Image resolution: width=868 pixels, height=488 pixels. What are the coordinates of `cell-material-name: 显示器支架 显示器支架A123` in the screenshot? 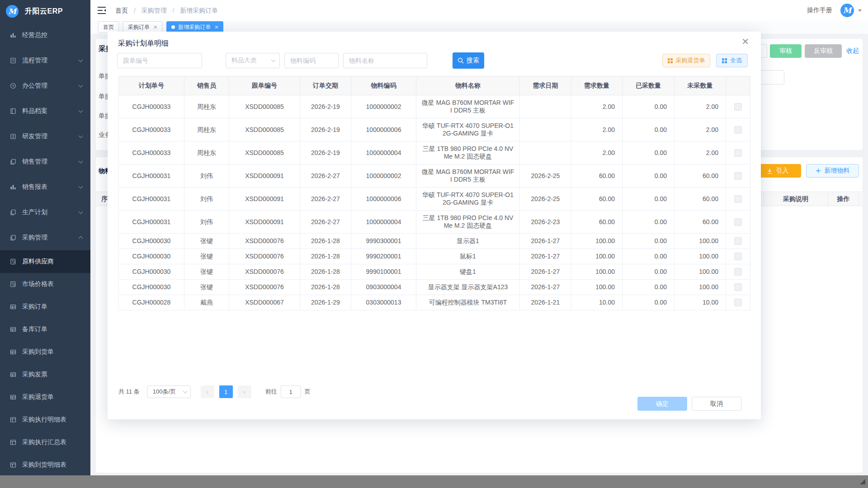 It's located at (468, 287).